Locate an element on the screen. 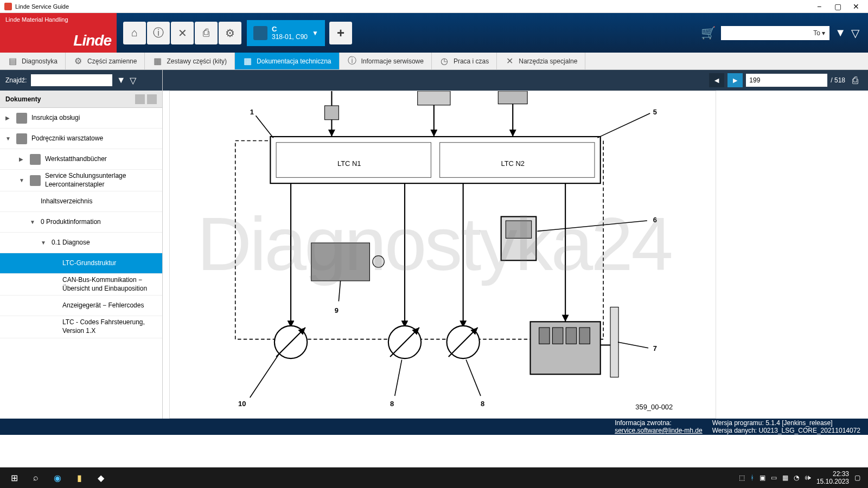  tree-item: LTC-Grundstruktur is located at coordinates (81, 264).